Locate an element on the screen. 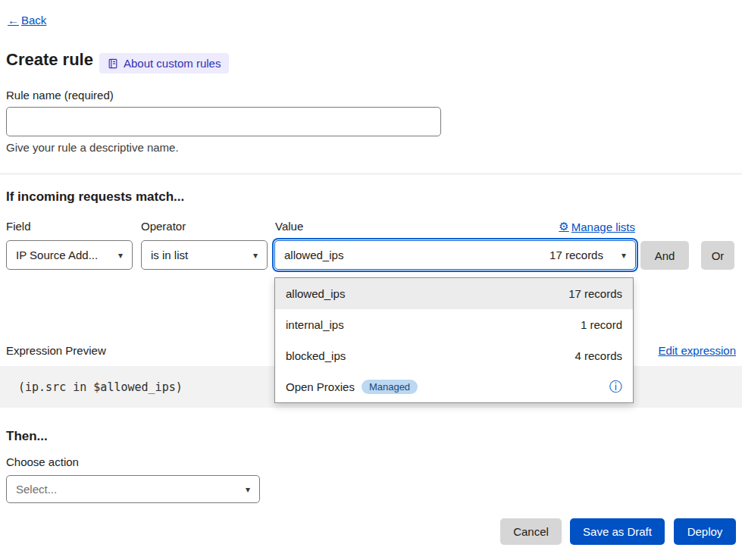  list-item-internal-ips: internal_ips 1 record is located at coordinates (454, 324).